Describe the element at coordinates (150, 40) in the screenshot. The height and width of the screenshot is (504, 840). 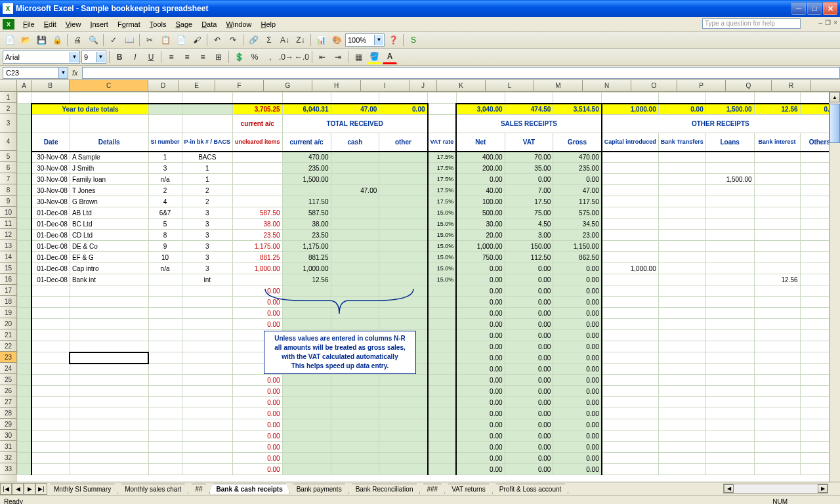
I see `cut-button: ✂` at that location.